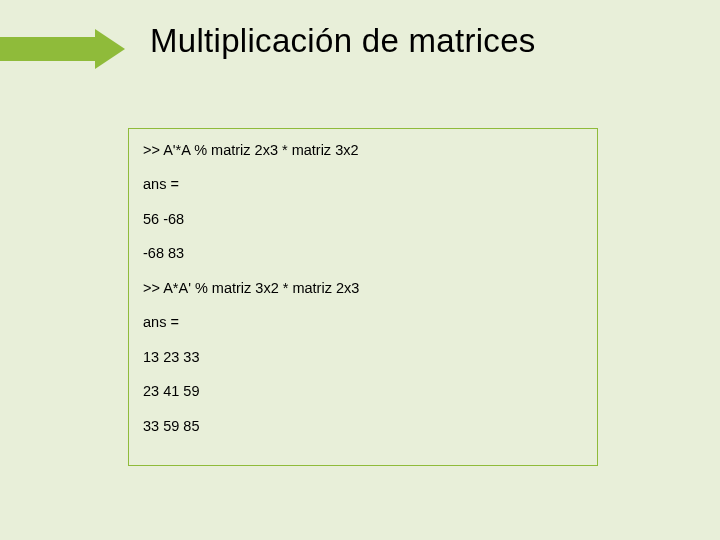  Describe the element at coordinates (363, 358) in the screenshot. I see `code-line: 13 23 33` at that location.